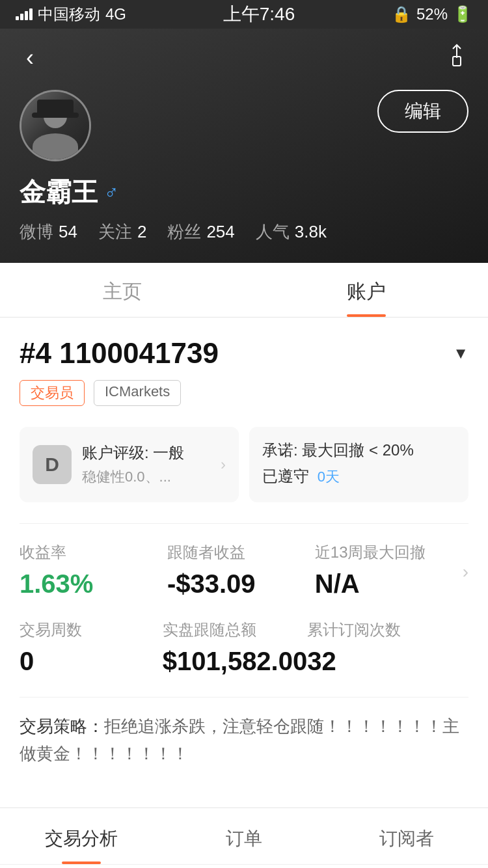 The image size is (488, 868). I want to click on rating-card: D 账户评级: 一般 稳健性0.0、... ›, so click(129, 465).